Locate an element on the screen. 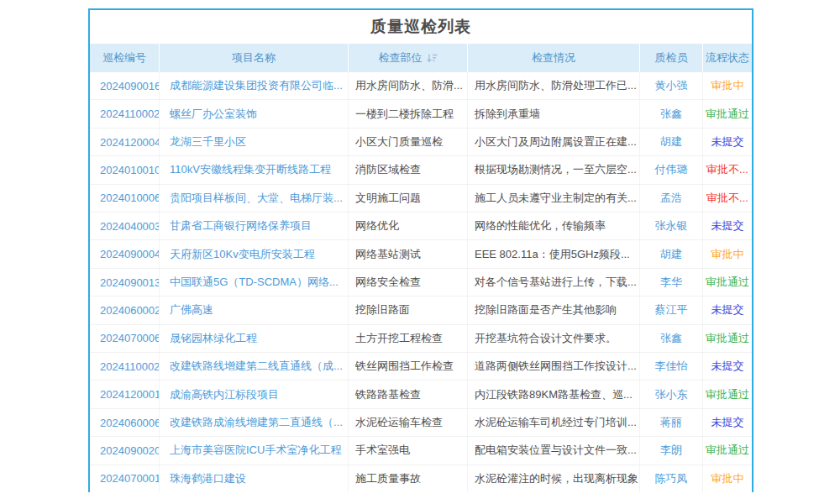 The width and height of the screenshot is (840, 504). column-header-label: 质检员 is located at coordinates (672, 58).